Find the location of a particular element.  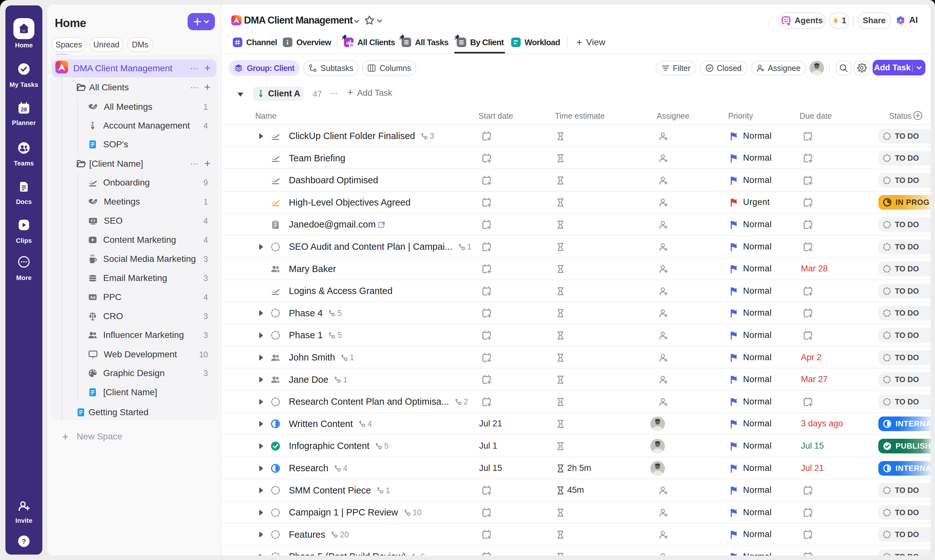

svg-text: 28 is located at coordinates (24, 109).